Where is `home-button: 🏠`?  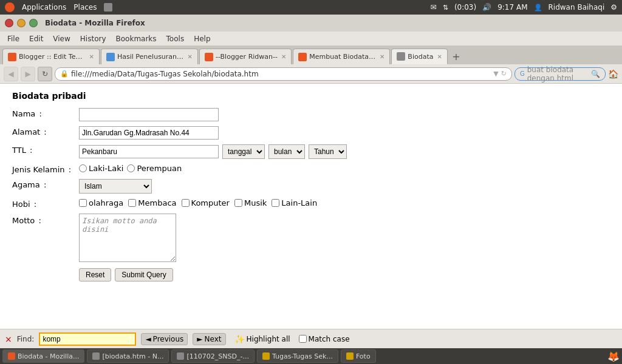 home-button: 🏠 is located at coordinates (613, 74).